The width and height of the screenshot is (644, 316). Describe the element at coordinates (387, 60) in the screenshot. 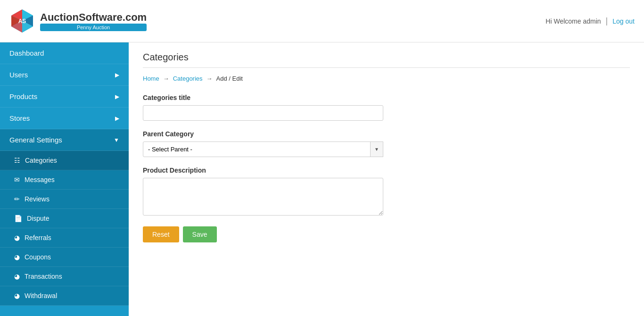

I see `page-title: Categories` at that location.